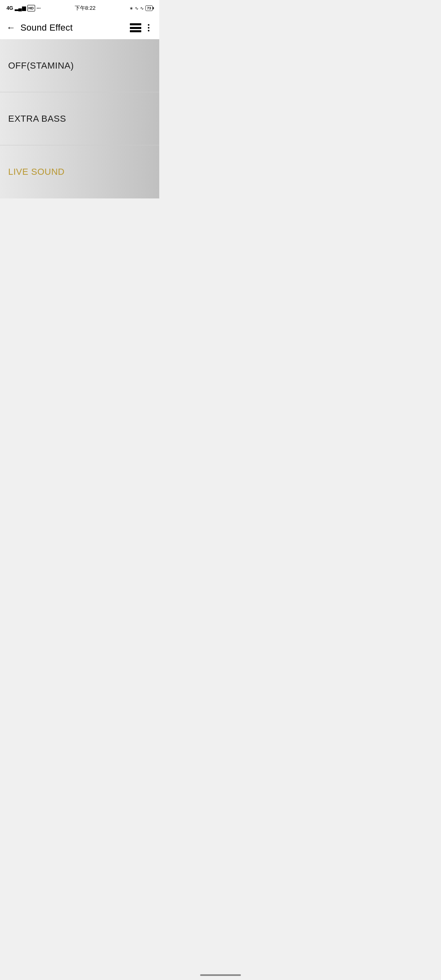  Describe the element at coordinates (10, 8) in the screenshot. I see `signal-text: 4G` at that location.